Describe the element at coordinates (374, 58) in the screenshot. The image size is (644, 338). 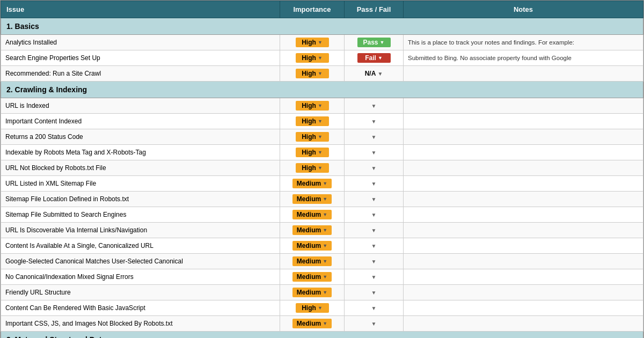
I see `fail-badge: Fail ▼` at that location.